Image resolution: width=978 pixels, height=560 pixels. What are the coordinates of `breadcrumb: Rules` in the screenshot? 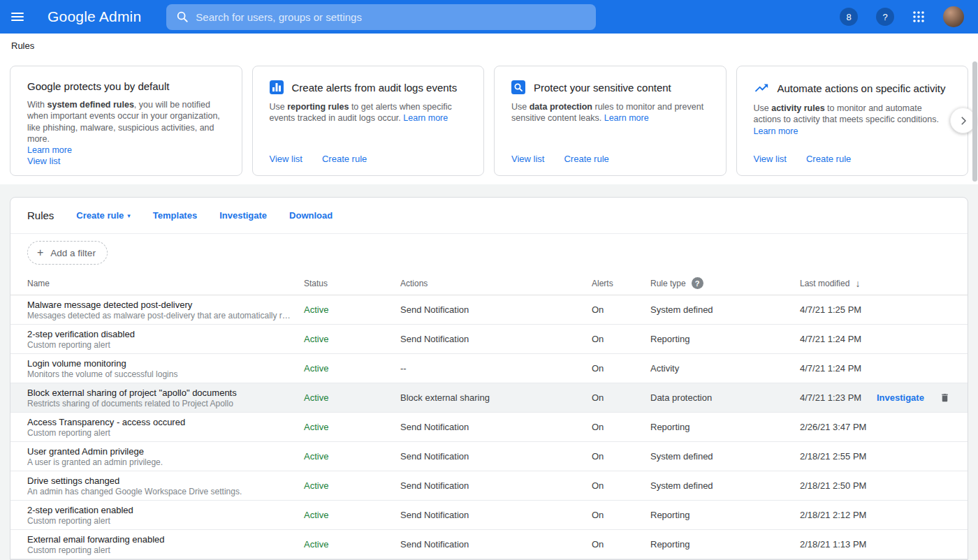 It's located at (489, 45).